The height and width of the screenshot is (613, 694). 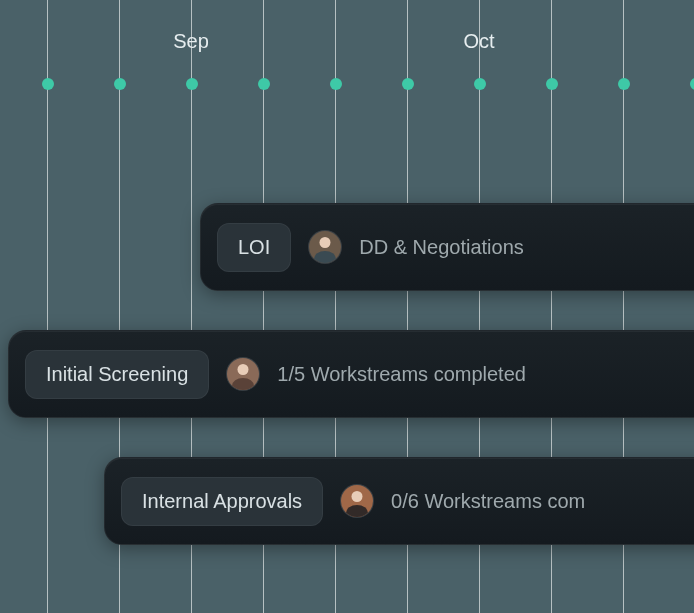 What do you see at coordinates (254, 248) in the screenshot?
I see `stage-pill: LOI` at bounding box center [254, 248].